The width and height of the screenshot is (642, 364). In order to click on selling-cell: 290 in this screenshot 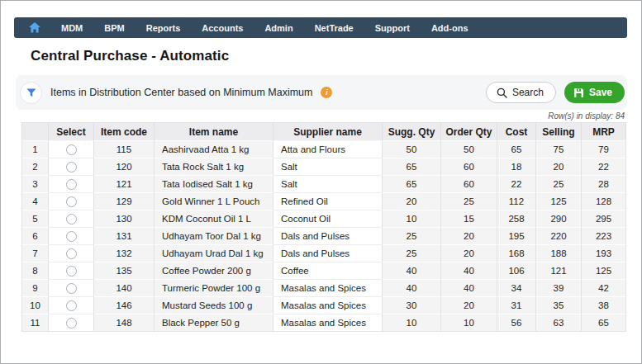, I will do `click(559, 220)`.